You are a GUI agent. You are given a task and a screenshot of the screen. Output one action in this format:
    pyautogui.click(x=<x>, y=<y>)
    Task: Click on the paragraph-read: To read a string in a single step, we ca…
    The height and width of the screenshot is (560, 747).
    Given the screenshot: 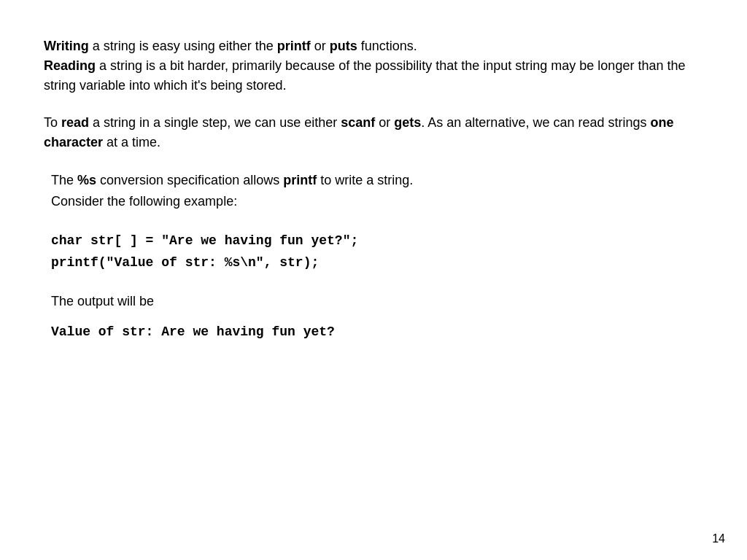 What is the action you would take?
    pyautogui.click(x=374, y=133)
    